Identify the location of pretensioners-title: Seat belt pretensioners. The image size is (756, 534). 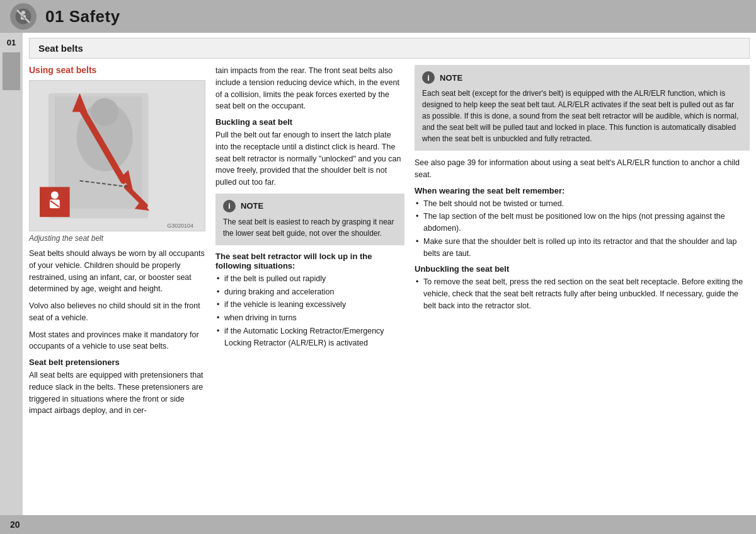
(117, 362).